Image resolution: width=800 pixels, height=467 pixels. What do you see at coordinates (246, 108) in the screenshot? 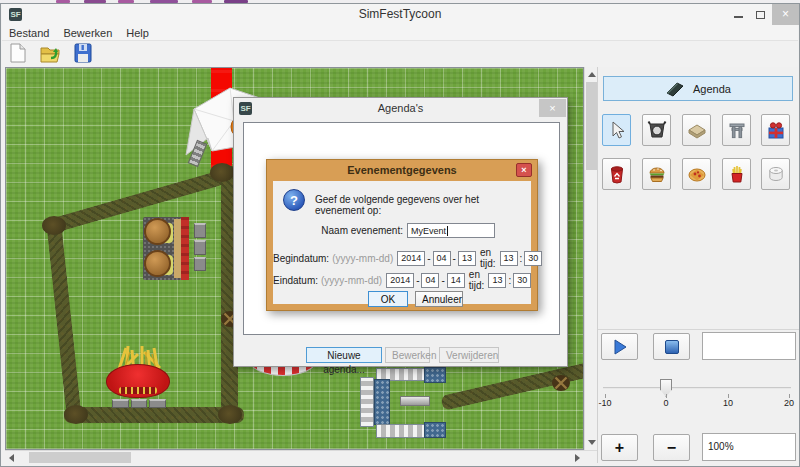
I see `dialog-icon: SF` at bounding box center [246, 108].